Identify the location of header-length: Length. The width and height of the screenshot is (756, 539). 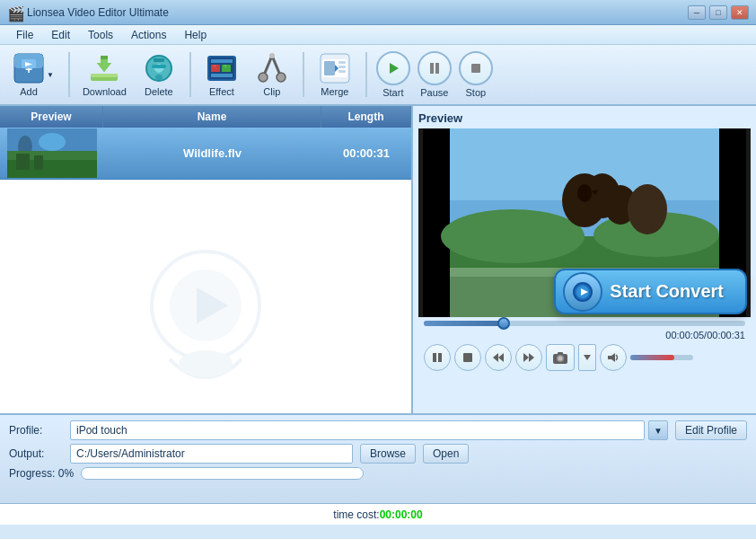
(366, 117).